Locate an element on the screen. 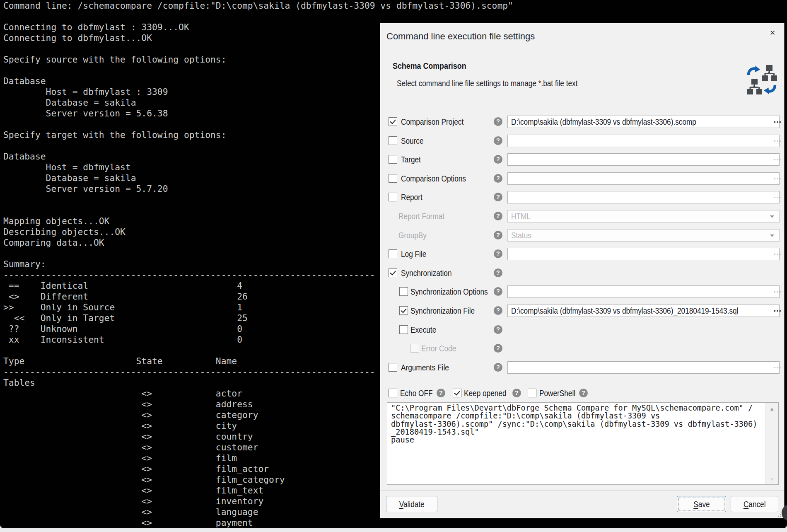  save-button: Save is located at coordinates (702, 504).